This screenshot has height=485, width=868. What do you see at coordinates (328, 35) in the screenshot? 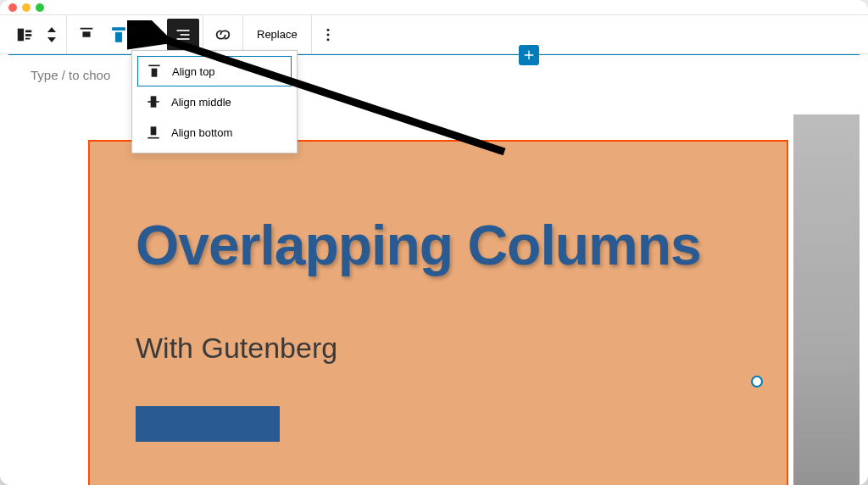
I see `more-options-button` at bounding box center [328, 35].